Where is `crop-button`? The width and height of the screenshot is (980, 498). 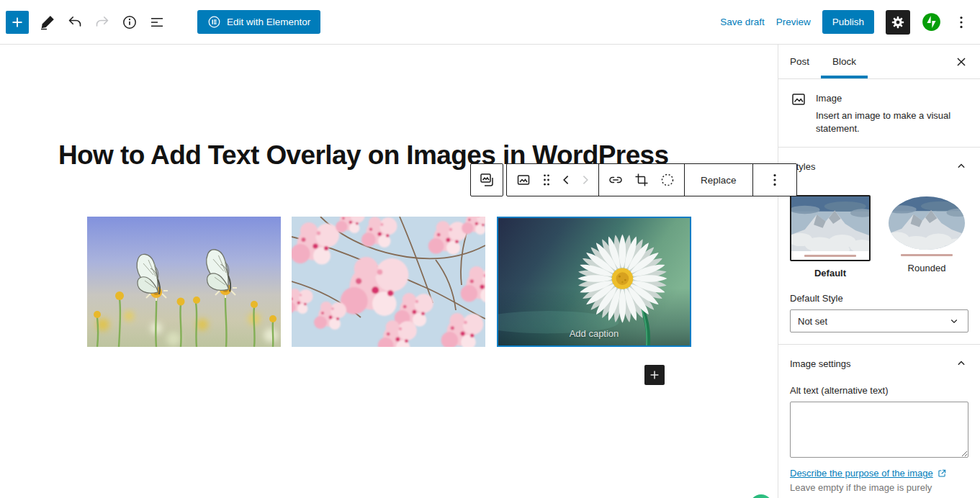 crop-button is located at coordinates (642, 180).